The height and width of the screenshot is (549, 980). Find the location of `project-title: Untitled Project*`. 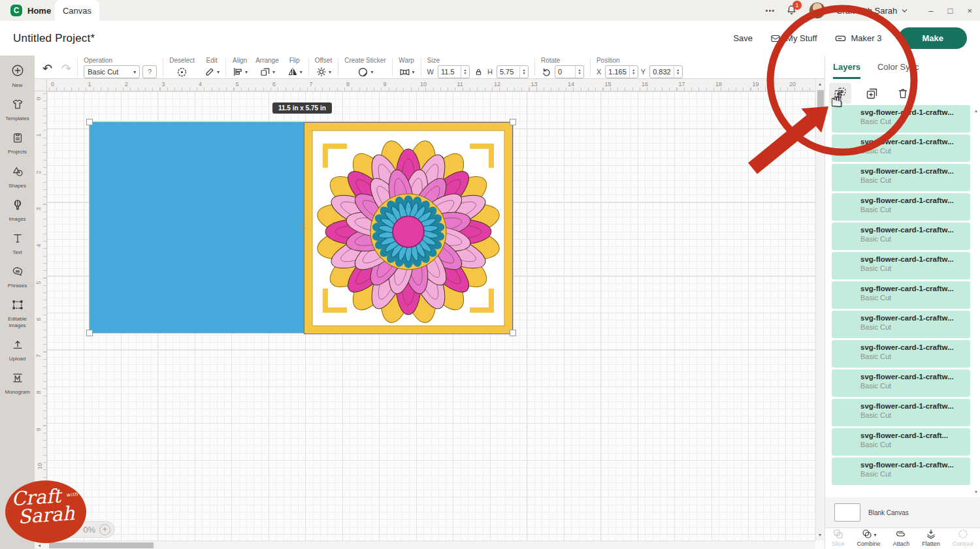

project-title: Untitled Project* is located at coordinates (54, 39).